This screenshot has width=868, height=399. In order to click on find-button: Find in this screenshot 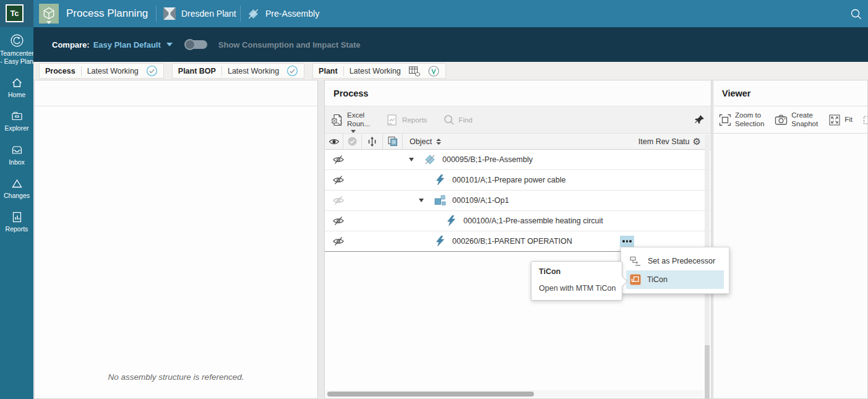, I will do `click(458, 120)`.